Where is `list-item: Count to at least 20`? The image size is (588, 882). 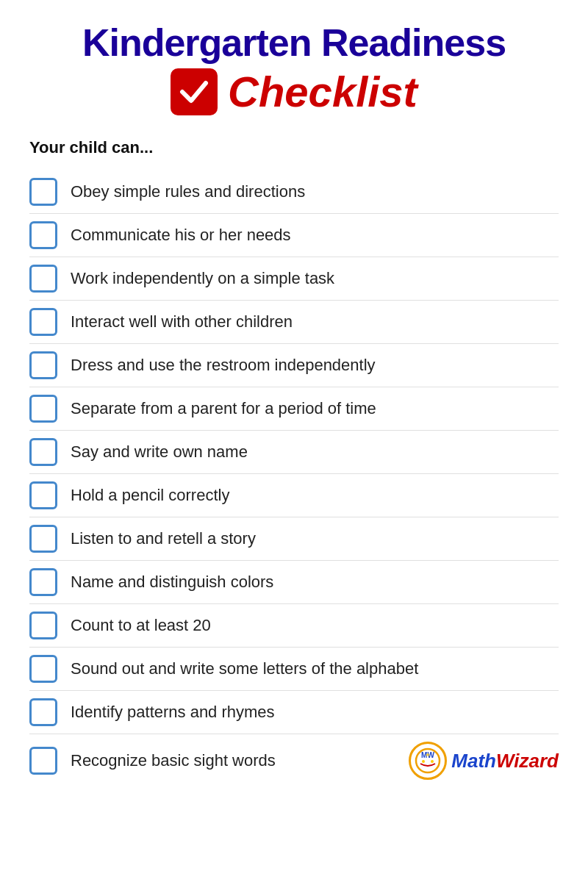 list-item: Count to at least 20 is located at coordinates (294, 626).